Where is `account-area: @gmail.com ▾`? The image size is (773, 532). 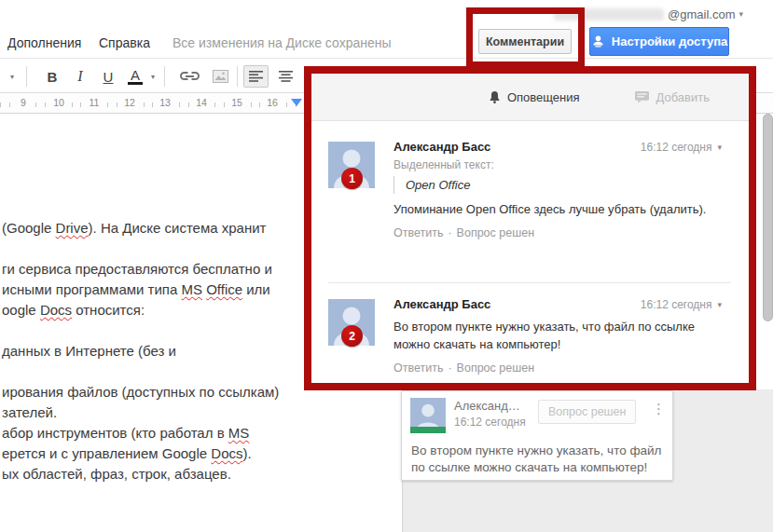
account-area: @gmail.com ▾ is located at coordinates (649, 14).